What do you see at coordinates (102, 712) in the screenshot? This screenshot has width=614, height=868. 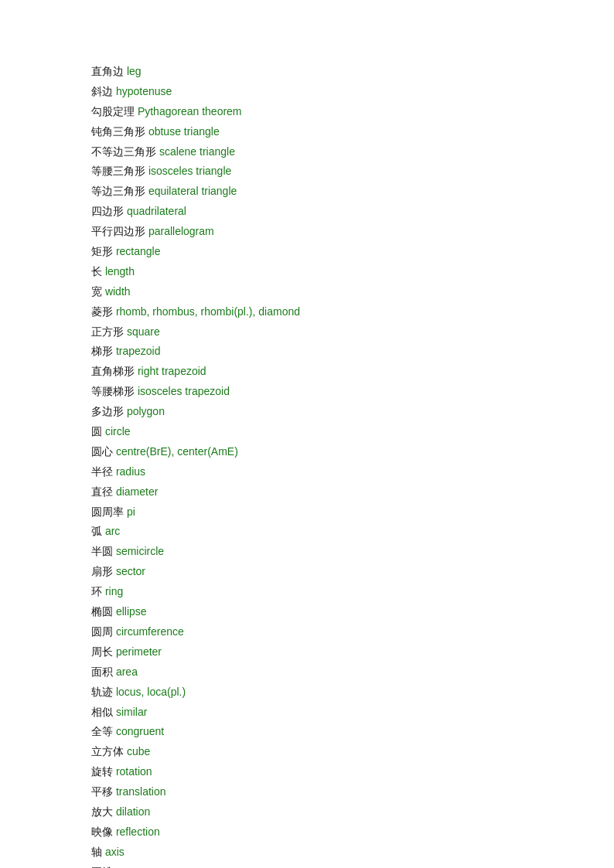 I see `chinese-term: 相似` at bounding box center [102, 712].